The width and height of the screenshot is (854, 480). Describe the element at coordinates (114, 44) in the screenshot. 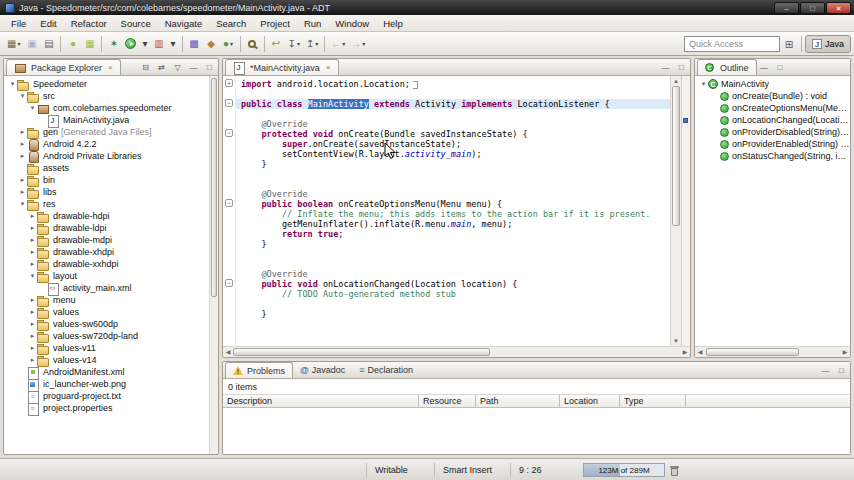

I see `debug-button: ✶` at that location.